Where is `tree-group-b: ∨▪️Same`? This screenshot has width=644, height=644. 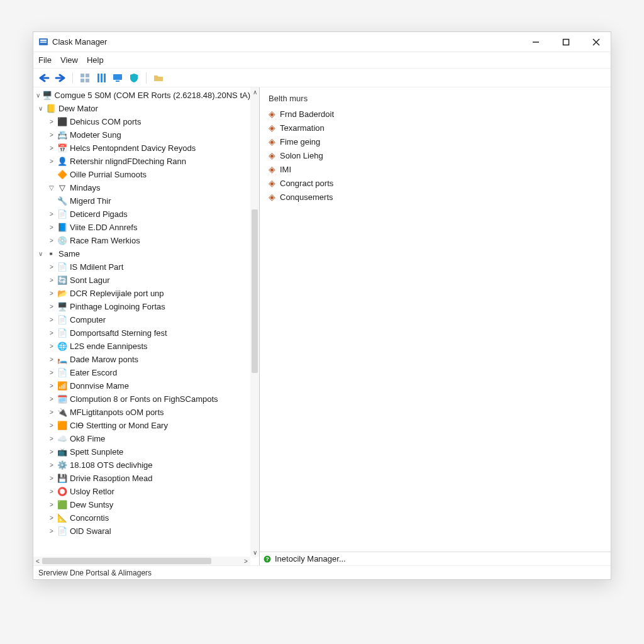
tree-group-b: ∨▪️Same is located at coordinates (142, 254).